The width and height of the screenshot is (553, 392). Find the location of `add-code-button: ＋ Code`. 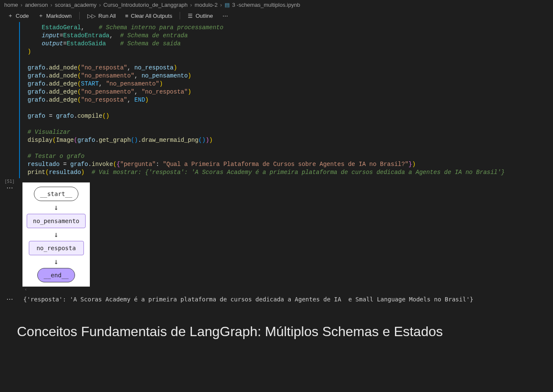

add-code-button: ＋ Code is located at coordinates (18, 16).